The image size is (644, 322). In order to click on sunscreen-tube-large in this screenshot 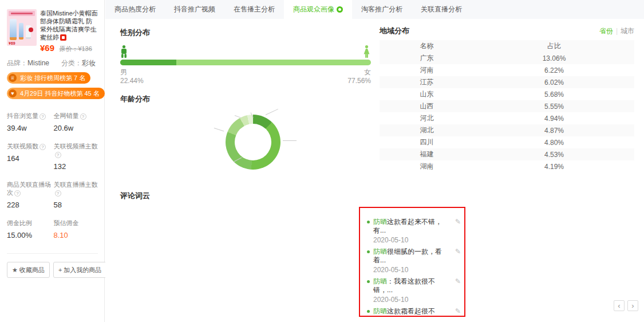, I will do `click(13, 30)`.